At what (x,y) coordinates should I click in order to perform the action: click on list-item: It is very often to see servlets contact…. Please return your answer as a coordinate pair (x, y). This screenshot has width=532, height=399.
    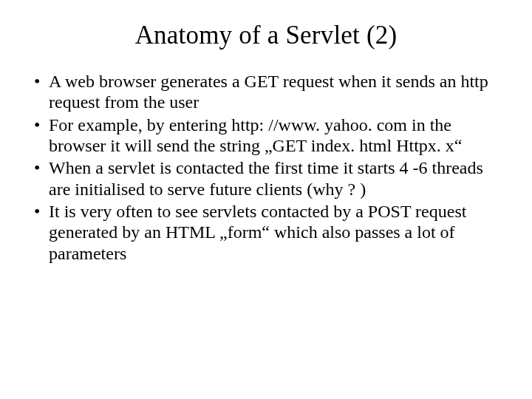
    Looking at the image, I should click on (266, 232).